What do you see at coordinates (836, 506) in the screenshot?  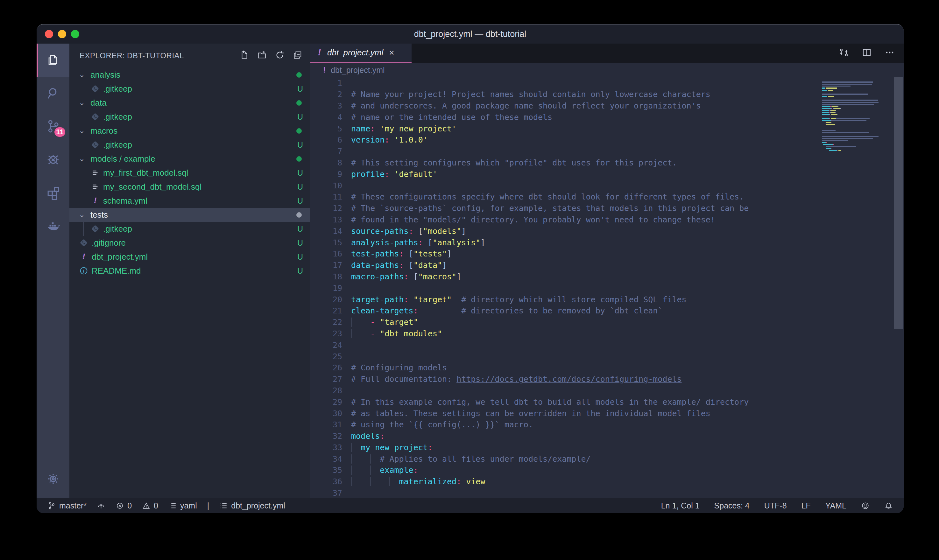 I see `status-yaml: YAML` at bounding box center [836, 506].